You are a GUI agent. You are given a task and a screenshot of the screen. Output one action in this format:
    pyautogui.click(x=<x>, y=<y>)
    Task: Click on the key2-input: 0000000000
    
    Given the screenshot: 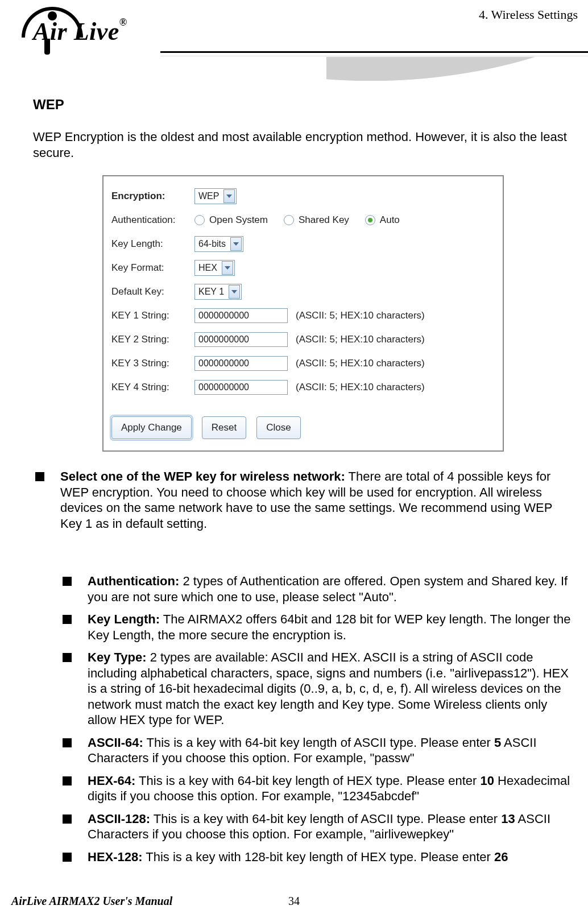 What is the action you would take?
    pyautogui.click(x=241, y=340)
    